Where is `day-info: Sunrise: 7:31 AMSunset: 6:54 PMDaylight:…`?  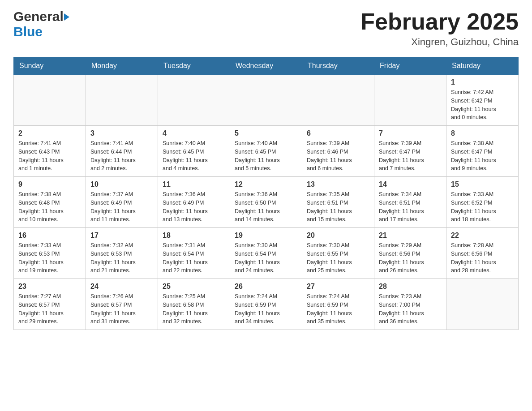 day-info: Sunrise: 7:31 AMSunset: 6:54 PMDaylight:… is located at coordinates (194, 258).